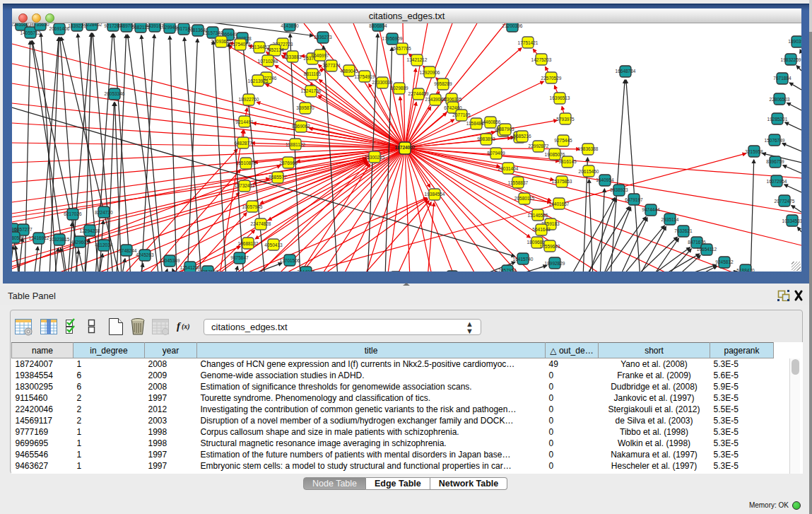 The width and height of the screenshot is (812, 514). Describe the element at coordinates (301, 126) in the screenshot. I see `svg-text: 8369062` at that location.